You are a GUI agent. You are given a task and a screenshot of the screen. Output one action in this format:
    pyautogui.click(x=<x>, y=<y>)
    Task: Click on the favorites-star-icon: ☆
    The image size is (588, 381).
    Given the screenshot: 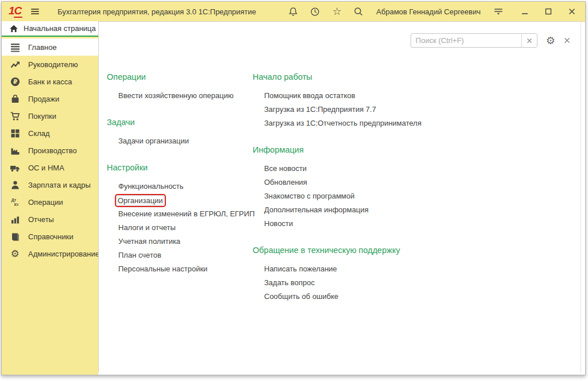 What is the action you would take?
    pyautogui.click(x=336, y=11)
    